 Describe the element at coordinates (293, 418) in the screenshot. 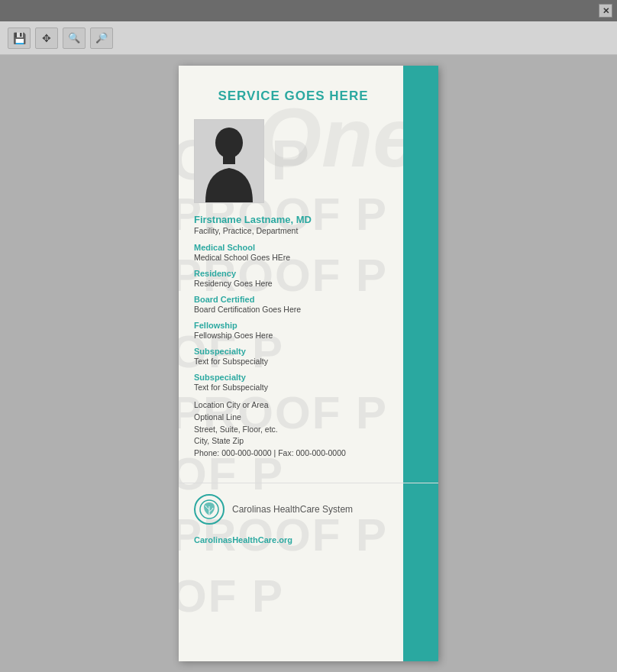

I see `address-line2: Optional Line` at that location.